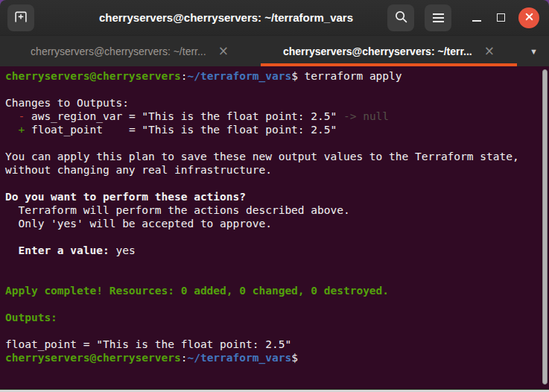  Describe the element at coordinates (272, 103) in the screenshot. I see `terminal-line: Changes to Outputs:` at that location.